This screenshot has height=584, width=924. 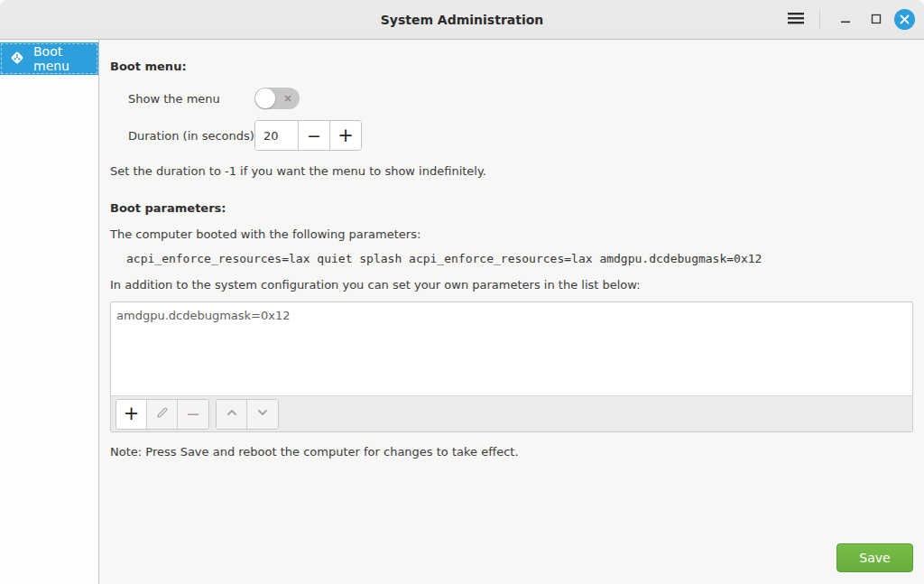 What do you see at coordinates (462, 20) in the screenshot?
I see `window-title: System Administration` at bounding box center [462, 20].